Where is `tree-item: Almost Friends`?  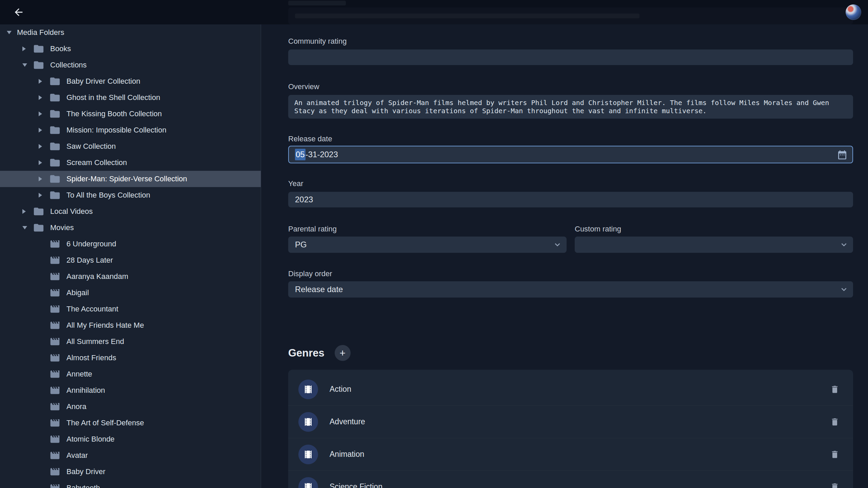 tree-item: Almost Friends is located at coordinates (130, 358).